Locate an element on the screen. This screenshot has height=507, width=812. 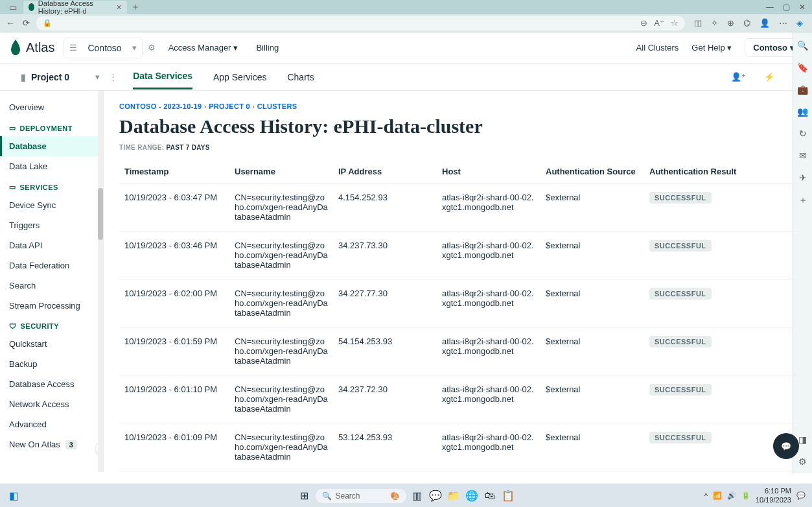
gear-icon: ⚙ is located at coordinates (152, 48).